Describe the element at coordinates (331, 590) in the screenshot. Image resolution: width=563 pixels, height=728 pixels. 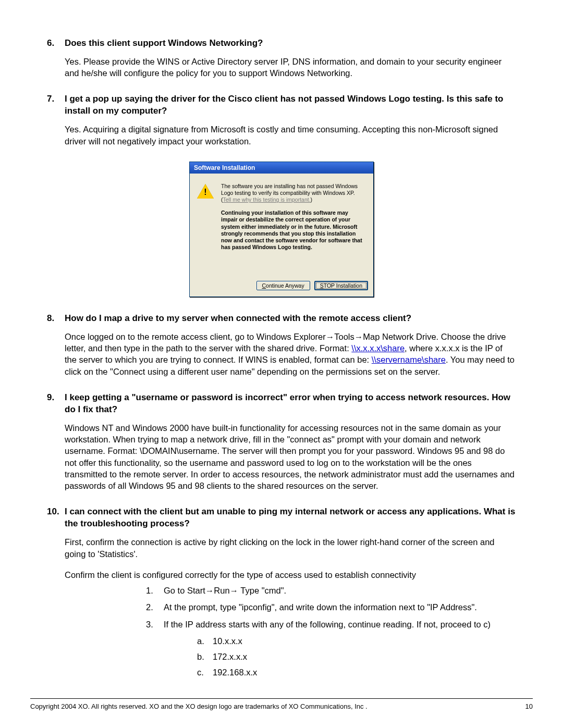
I see `step-1: 1. Go to Start→Run→ Type "cmd".` at that location.